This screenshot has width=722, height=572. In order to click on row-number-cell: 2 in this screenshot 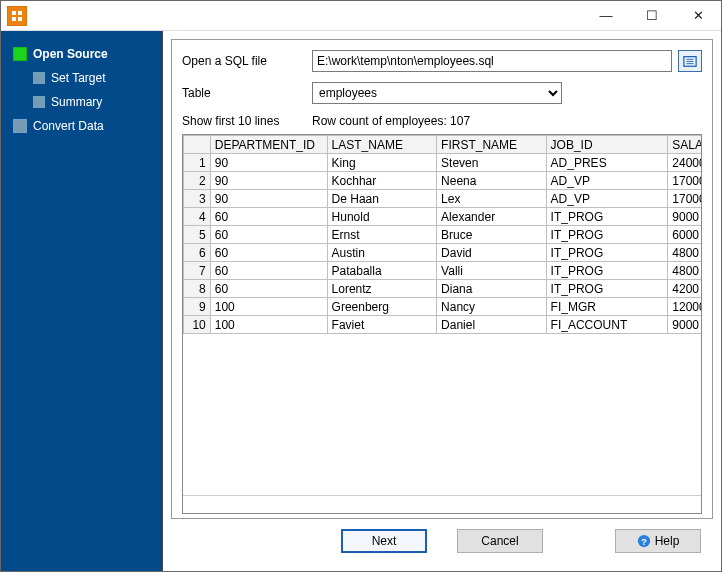, I will do `click(198, 181)`.